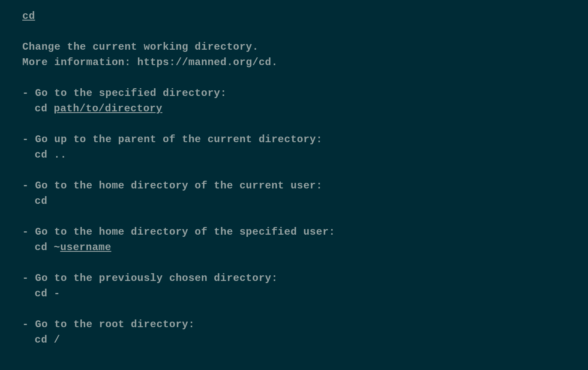  Describe the element at coordinates (86, 248) in the screenshot. I see `command-placeholder: username` at that location.